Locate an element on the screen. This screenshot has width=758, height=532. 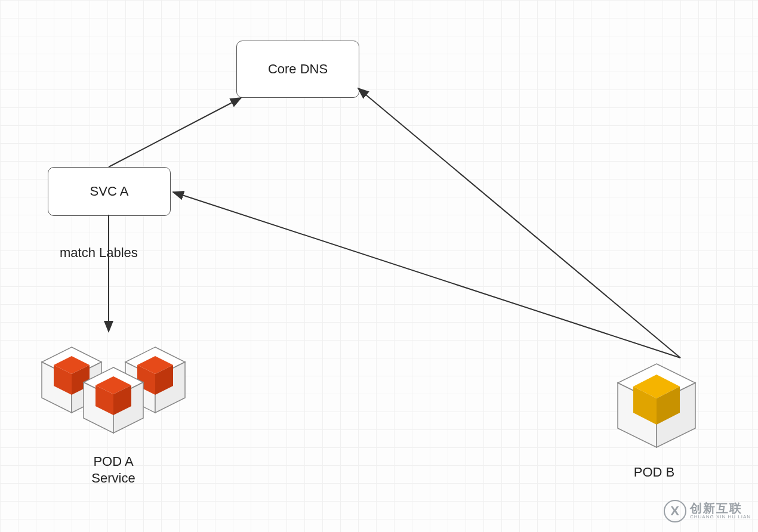
node-core-dns: Core DNS is located at coordinates (298, 69).